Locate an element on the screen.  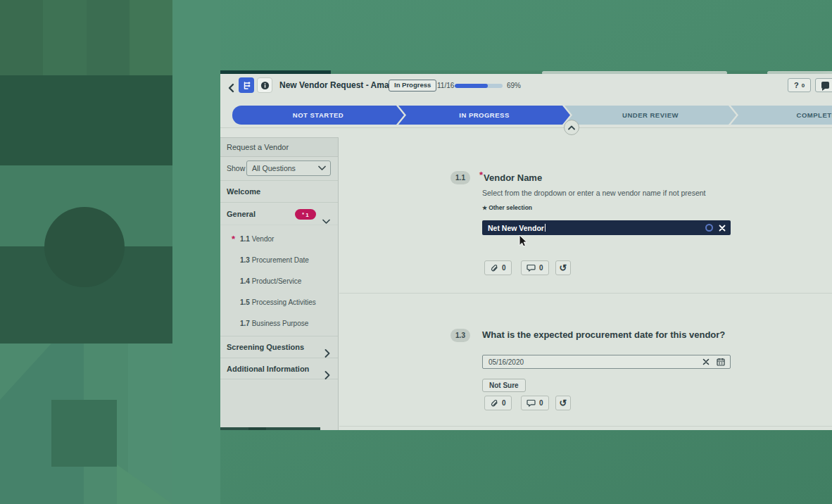
required-marker-icon: * is located at coordinates (234, 239).